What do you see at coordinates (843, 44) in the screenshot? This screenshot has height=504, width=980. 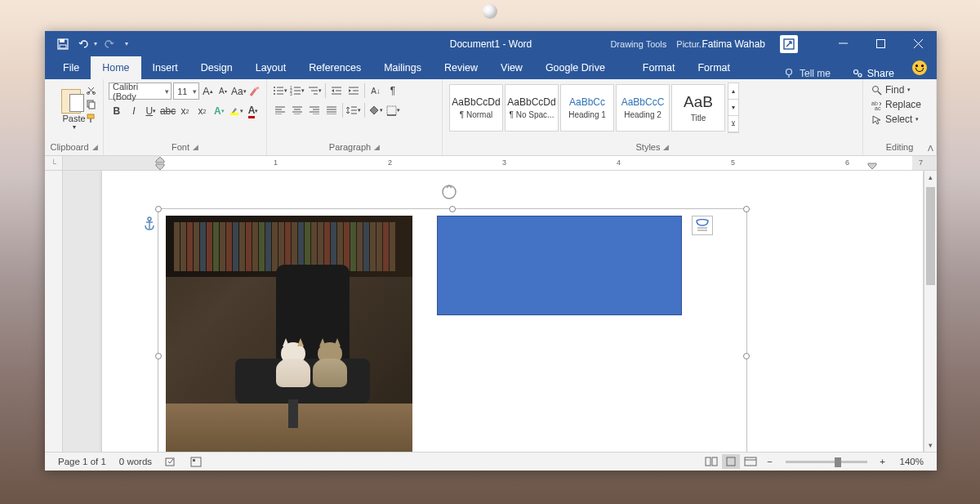 I see `minimize-button` at bounding box center [843, 44].